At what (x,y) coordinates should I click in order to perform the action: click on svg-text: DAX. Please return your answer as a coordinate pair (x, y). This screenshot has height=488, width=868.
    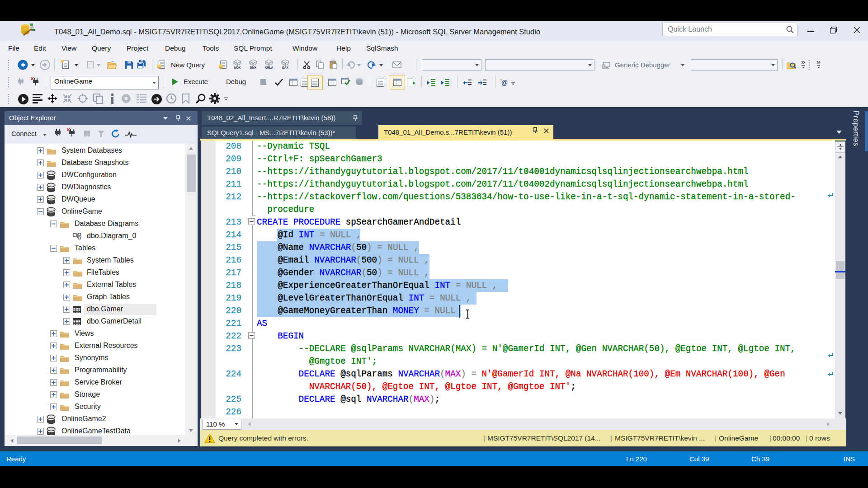
    Looking at the image, I should click on (285, 68).